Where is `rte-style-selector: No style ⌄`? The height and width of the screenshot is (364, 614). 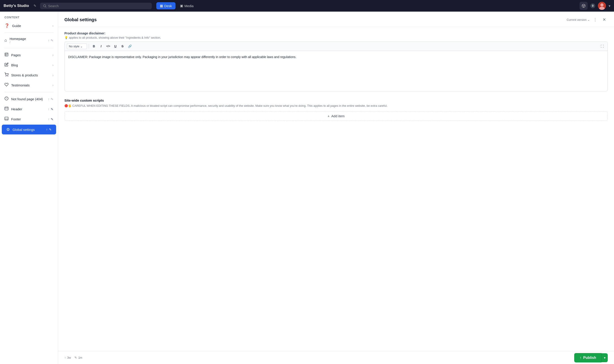
rte-style-selector: No style ⌄ is located at coordinates (77, 46).